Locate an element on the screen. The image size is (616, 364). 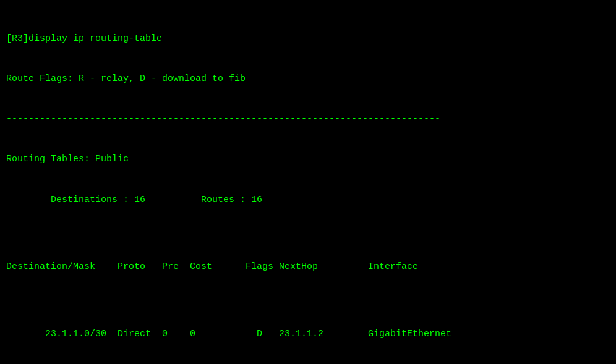
line-3: ----------------------------------------… is located at coordinates (308, 119).